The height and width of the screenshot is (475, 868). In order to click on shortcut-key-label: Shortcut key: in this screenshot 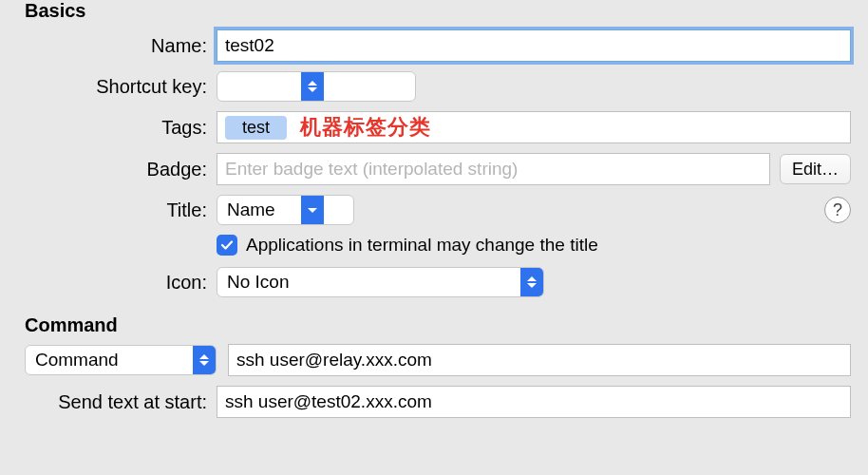, I will do `click(108, 87)`.